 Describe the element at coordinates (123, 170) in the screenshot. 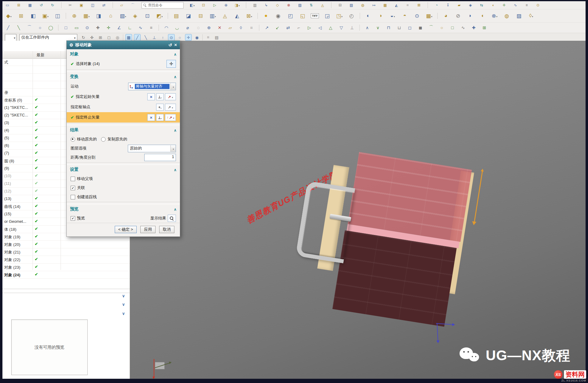

I see `section-header-settings: 设置` at that location.